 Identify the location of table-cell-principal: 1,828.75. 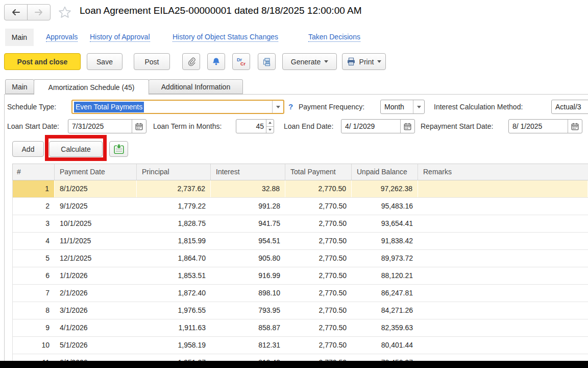
(174, 224).